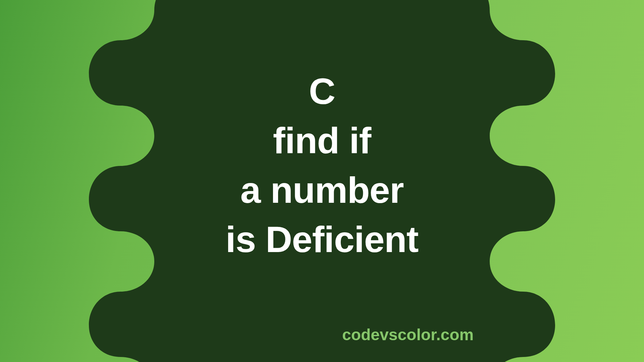  What do you see at coordinates (322, 190) in the screenshot?
I see `title-line-3: a number` at bounding box center [322, 190].